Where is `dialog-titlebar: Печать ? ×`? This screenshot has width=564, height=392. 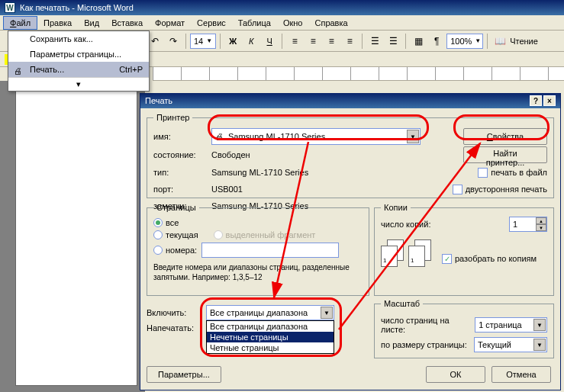
dialog-titlebar: Печать ? × is located at coordinates (350, 101).